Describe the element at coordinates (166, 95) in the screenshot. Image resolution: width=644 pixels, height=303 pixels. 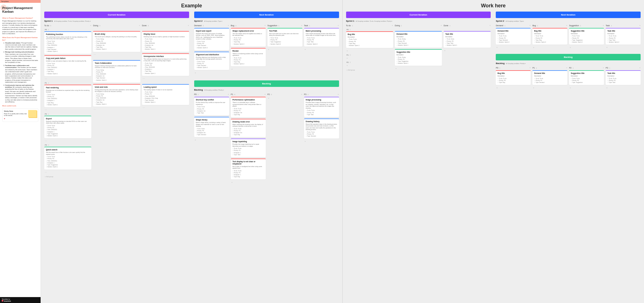
I see `card: Loading speedThe loading speed of video …` at that location.